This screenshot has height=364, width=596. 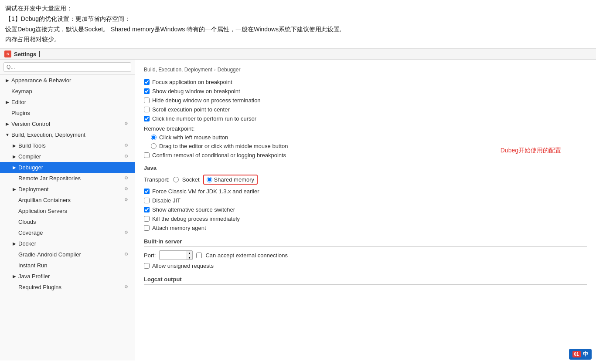 What do you see at coordinates (67, 222) in the screenshot?
I see `sidebar-item-clouds: Clouds` at bounding box center [67, 222].